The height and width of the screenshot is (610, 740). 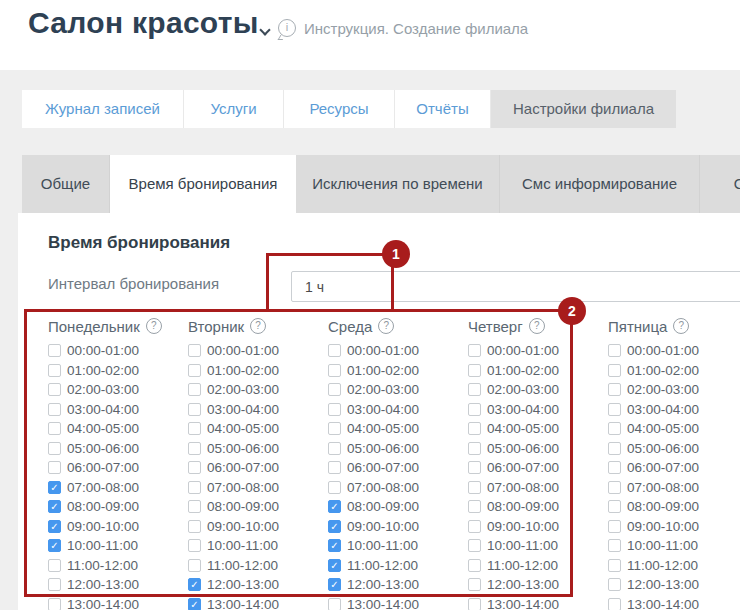 I want to click on time-slot-row-tuesday-6: 06:00-07:00, so click(x=256, y=468).